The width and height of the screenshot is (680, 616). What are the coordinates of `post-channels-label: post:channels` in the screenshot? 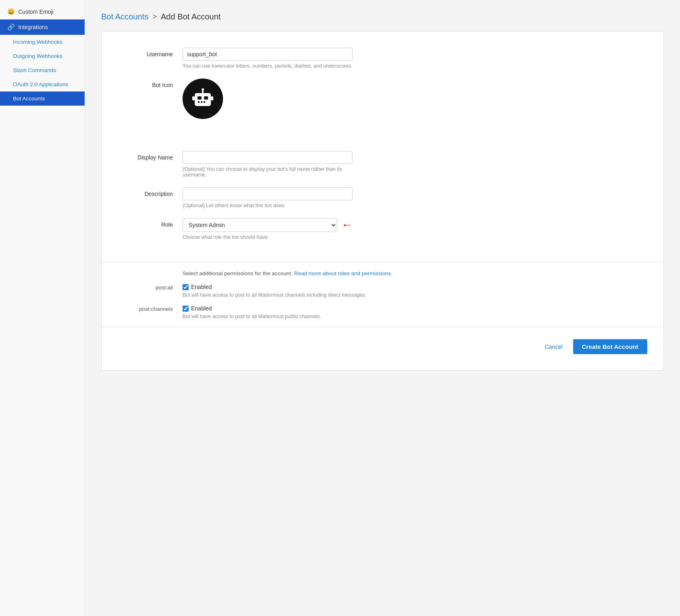 It's located at (150, 308).